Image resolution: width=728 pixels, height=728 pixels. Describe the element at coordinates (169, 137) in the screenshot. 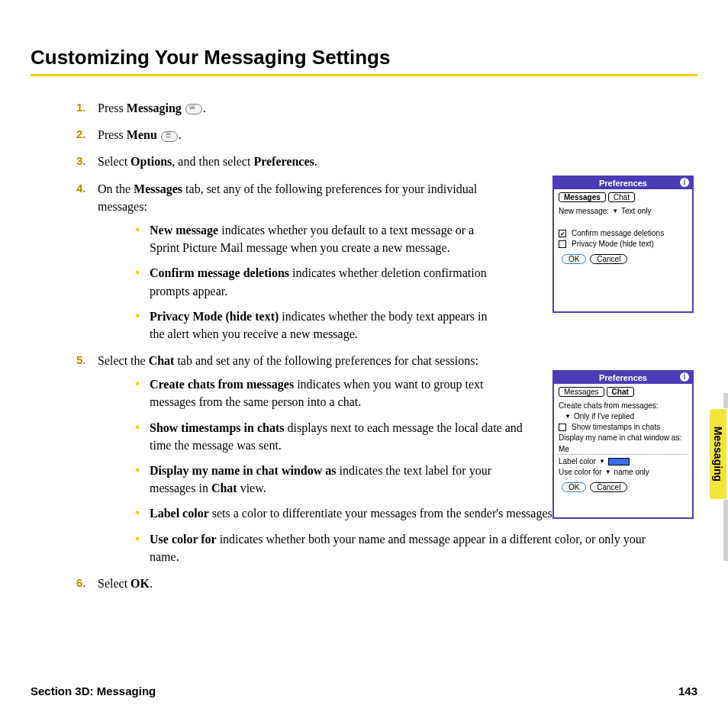

I see `menu-key-icon` at that location.